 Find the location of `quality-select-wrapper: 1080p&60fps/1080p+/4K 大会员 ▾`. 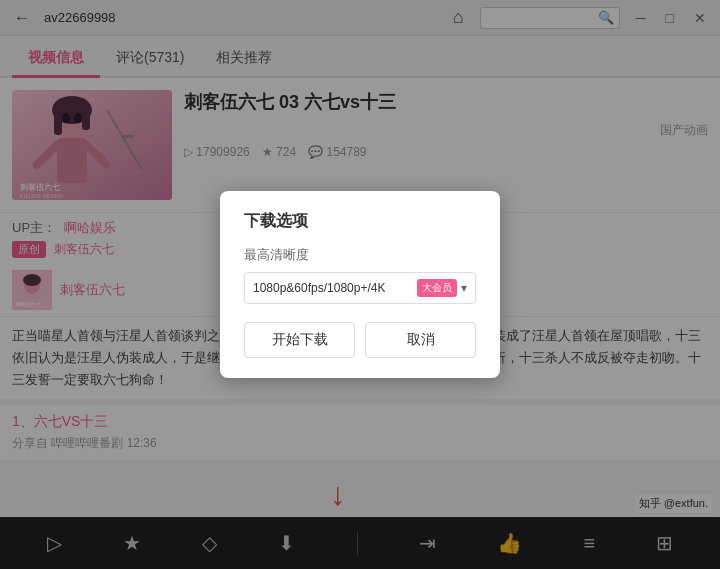

quality-select-wrapper: 1080p&60fps/1080p+/4K 大会员 ▾ is located at coordinates (360, 288).